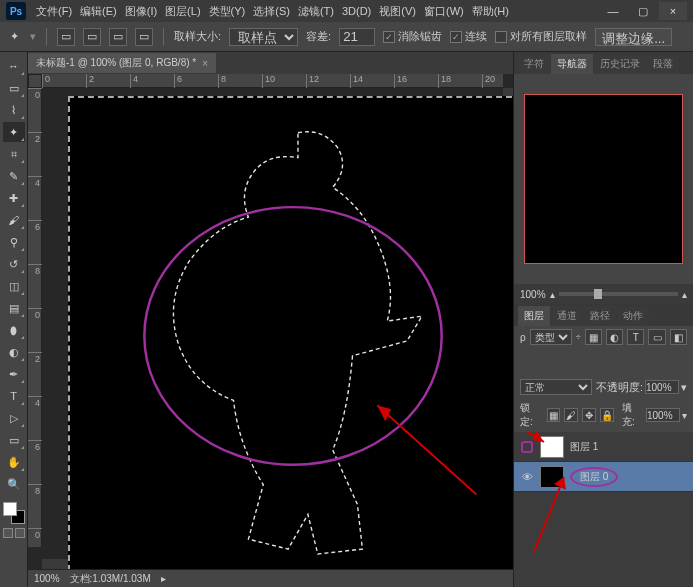 Image resolution: width=693 pixels, height=587 pixels. Describe the element at coordinates (600, 316) in the screenshot. I see `tab-paths: 路径` at that location.